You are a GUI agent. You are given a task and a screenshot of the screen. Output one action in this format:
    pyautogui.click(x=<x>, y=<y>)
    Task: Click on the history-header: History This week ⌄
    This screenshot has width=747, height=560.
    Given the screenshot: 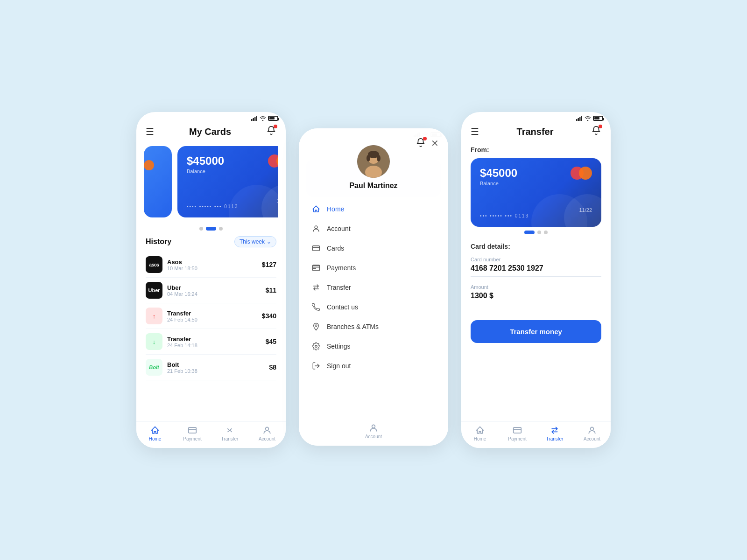 What is the action you would take?
    pyautogui.click(x=211, y=244)
    